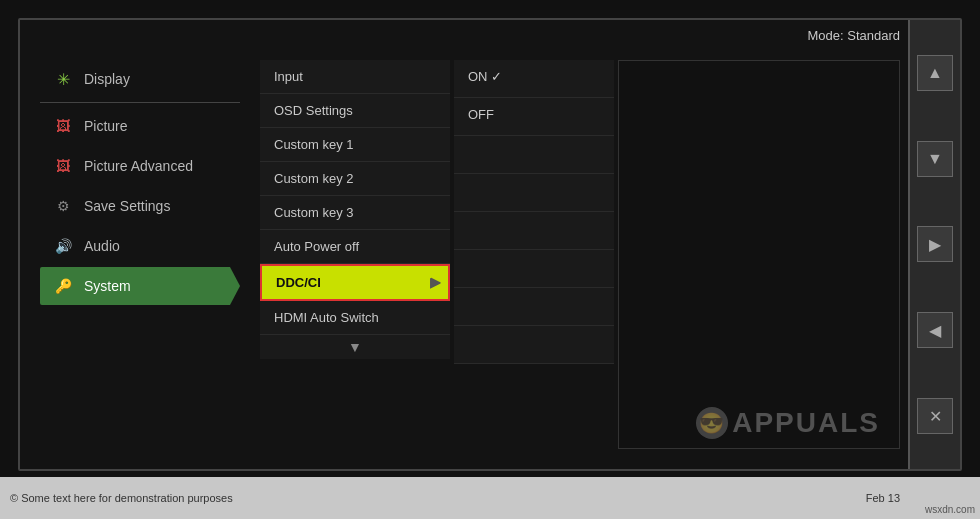 This screenshot has width=980, height=519. Describe the element at coordinates (534, 155) in the screenshot. I see `value-custom1` at that location.